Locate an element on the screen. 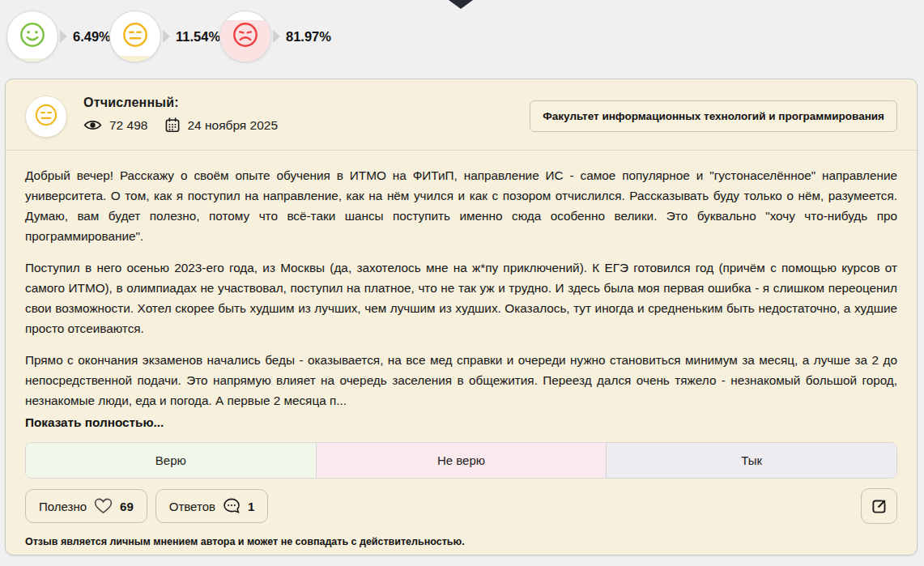 The image size is (924, 566). vote-row: Верю Не верю Тык is located at coordinates (462, 460).